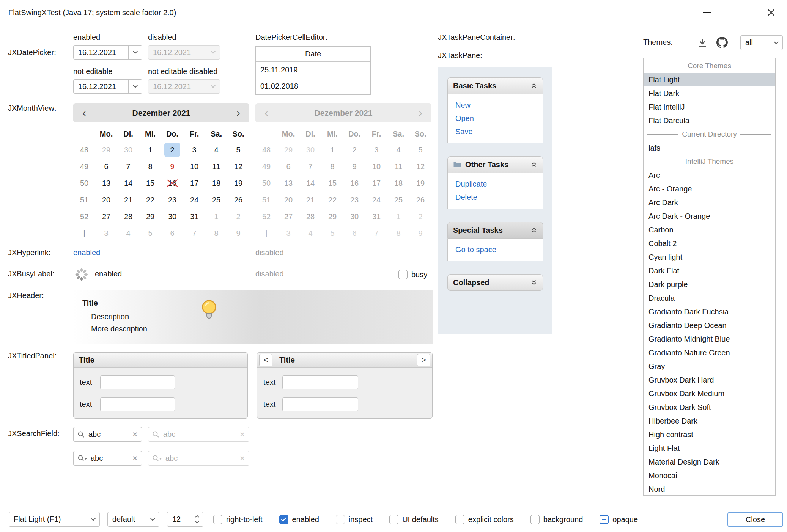  Describe the element at coordinates (238, 200) in the screenshot. I see `calendar-day: 26` at that location.